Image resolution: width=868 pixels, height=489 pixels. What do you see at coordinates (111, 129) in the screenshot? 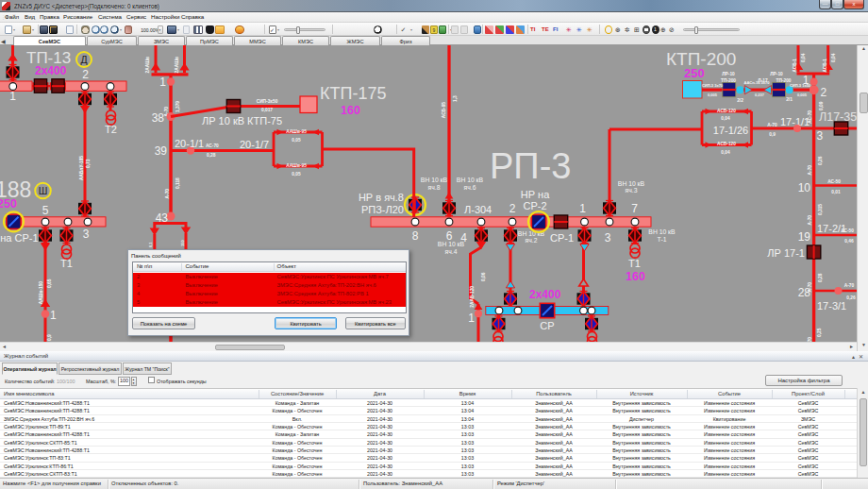
I see `svg-text: Т2` at bounding box center [111, 129].